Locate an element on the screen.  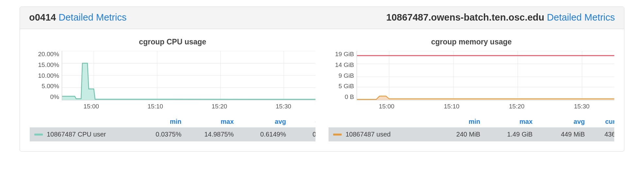
stat-min: 0.0375% is located at coordinates (159, 135).